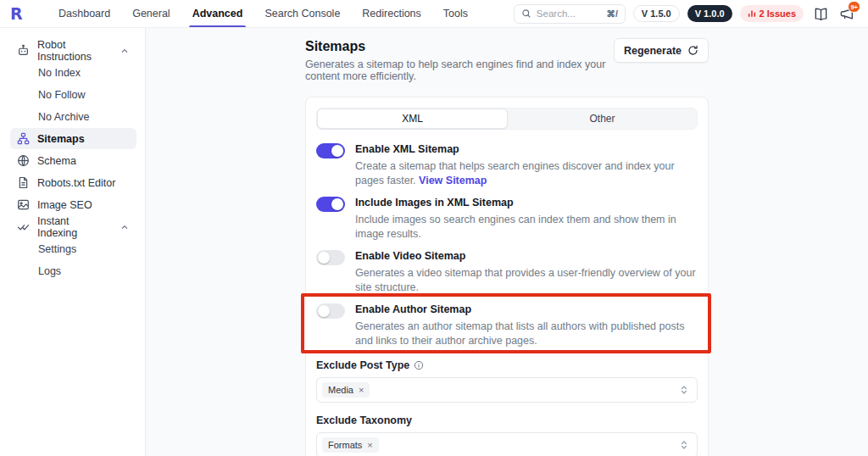 This screenshot has height=456, width=868. What do you see at coordinates (526, 203) in the screenshot?
I see `toggle-label: Include Images in XML Sitemap` at bounding box center [526, 203].